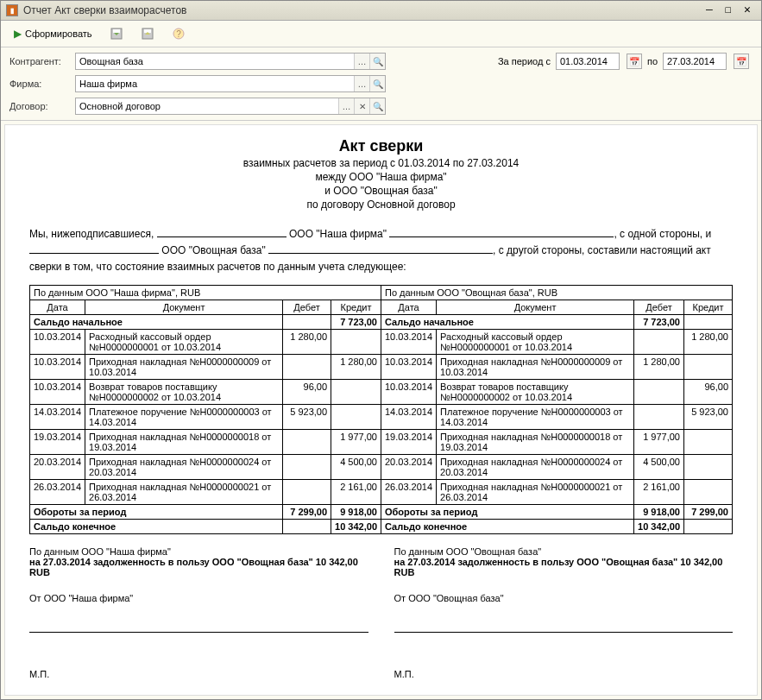 The image size is (762, 700). Describe the element at coordinates (356, 442) in the screenshot. I see `cell-lc: 1 977,00` at that location.